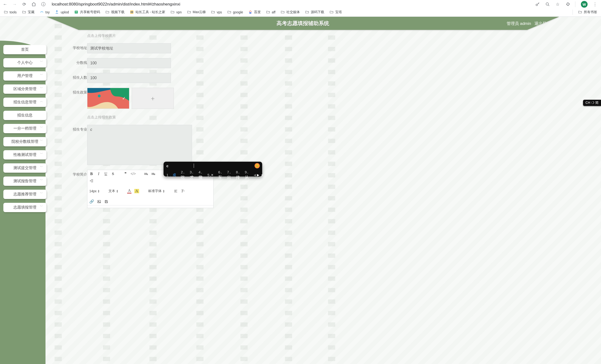  What do you see at coordinates (595, 4) in the screenshot?
I see `kebab-icon: ⋮` at bounding box center [595, 4].